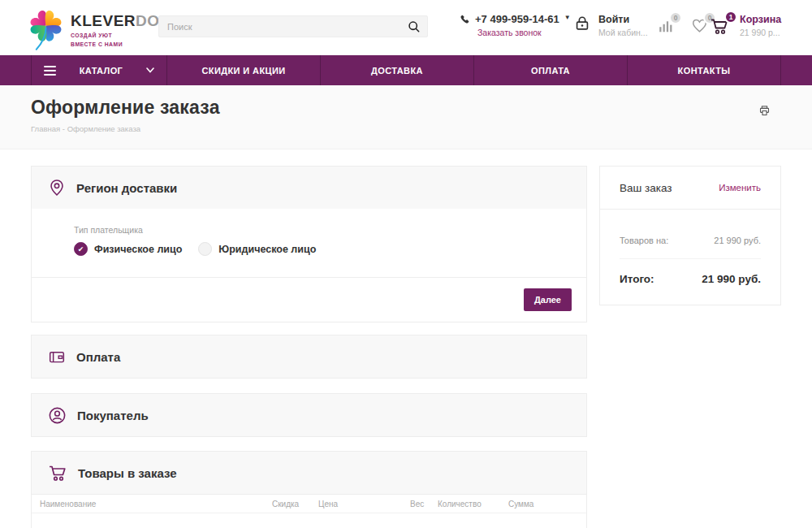 This screenshot has width=812, height=528. What do you see at coordinates (515, 25) in the screenshot?
I see `phone-block: +7 499-959-14-61 ▼ Заказать звонок` at bounding box center [515, 25].